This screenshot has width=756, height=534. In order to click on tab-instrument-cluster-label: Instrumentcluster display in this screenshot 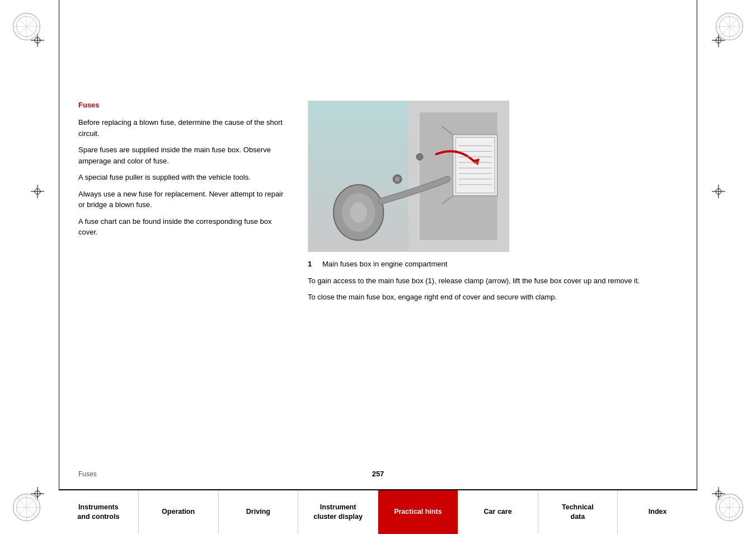, I will do `click(338, 513)`.